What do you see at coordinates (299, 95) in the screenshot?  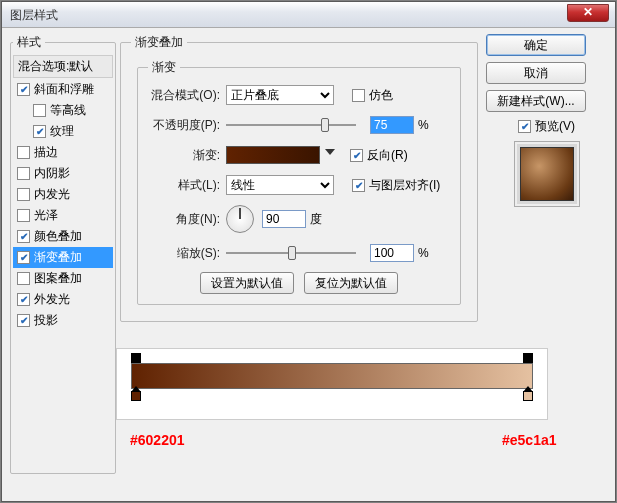 I see `row-blend-mode: 混合模式(O): 正片叠底 仿色` at bounding box center [299, 95].